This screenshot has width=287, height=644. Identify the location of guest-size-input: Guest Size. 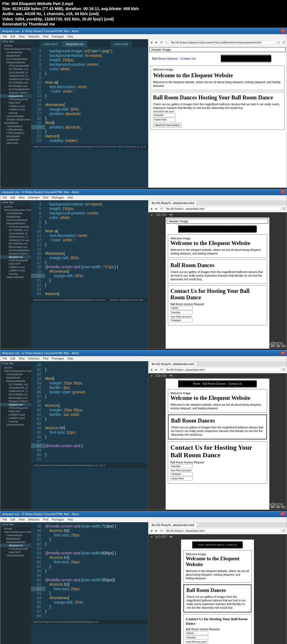
(164, 120).